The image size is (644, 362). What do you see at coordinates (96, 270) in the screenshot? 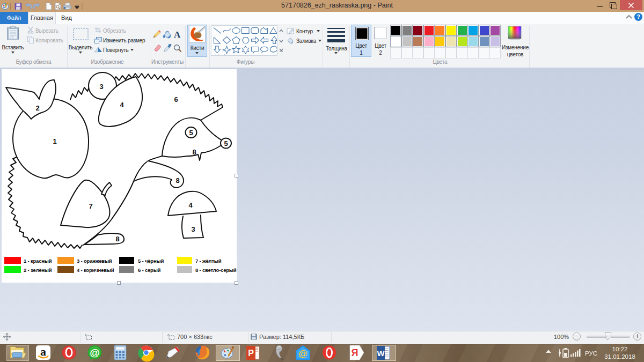
I see `svg-text: 4 - коричневый` at bounding box center [96, 270].